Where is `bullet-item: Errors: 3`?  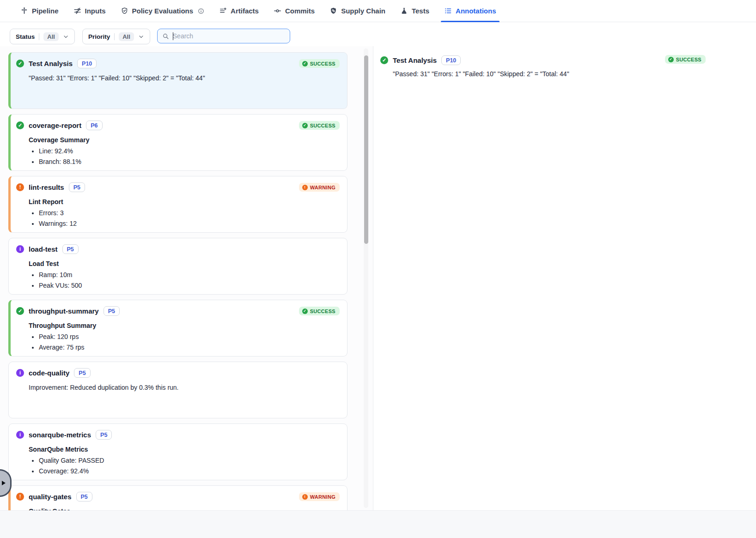
bullet-item: Errors: 3 is located at coordinates (189, 213).